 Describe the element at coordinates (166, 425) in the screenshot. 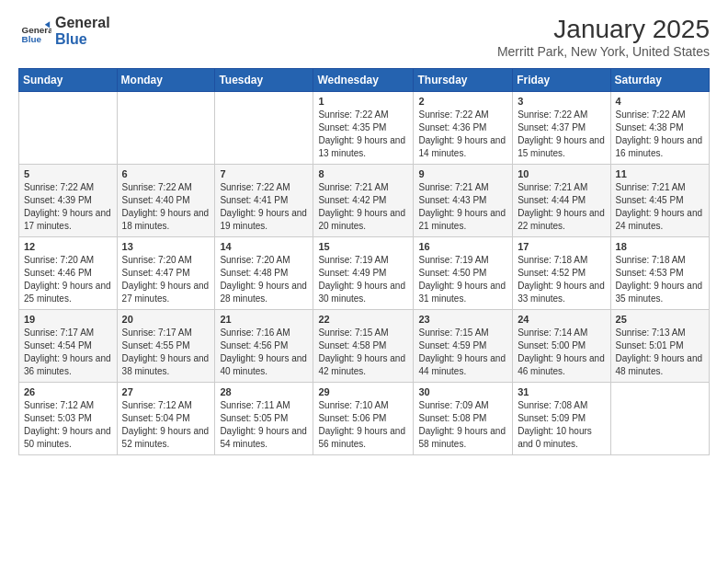

I see `day-info: Sunrise: 7:12 AMSunset: 5:04 PMDaylight:…` at that location.